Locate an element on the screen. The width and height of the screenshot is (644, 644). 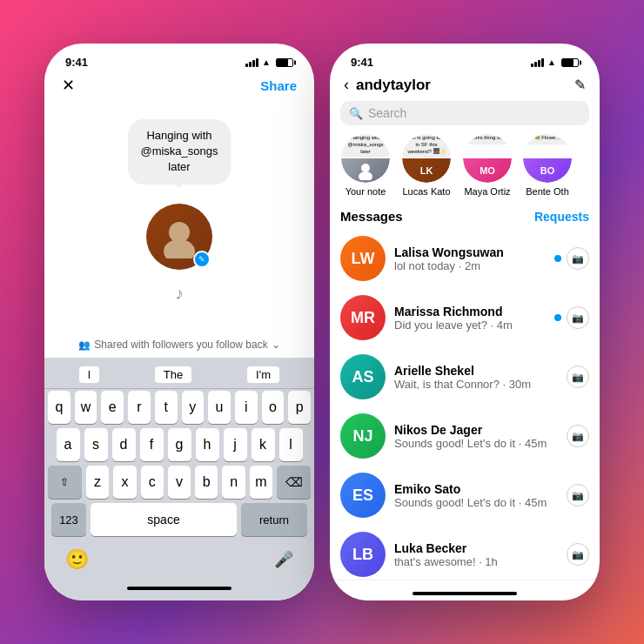
msg-preview-lalisa: lol not today · 2m is located at coordinates (470, 266).